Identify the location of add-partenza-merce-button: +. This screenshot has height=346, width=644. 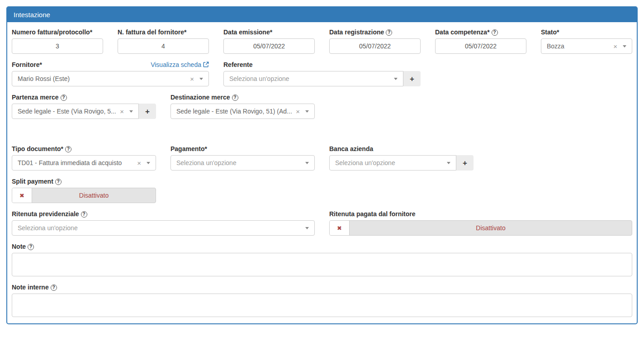
(147, 111).